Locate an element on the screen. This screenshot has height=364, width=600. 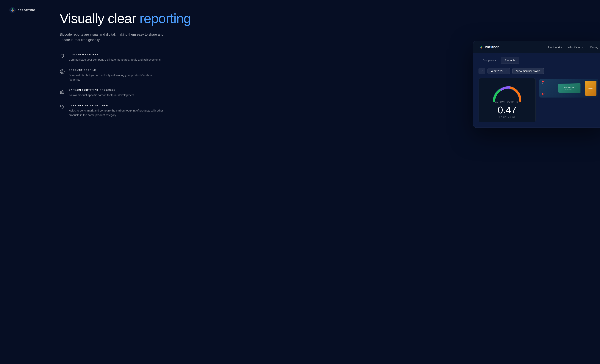
feature-heading-climate: CLIMATE MEASURES is located at coordinates (115, 55).